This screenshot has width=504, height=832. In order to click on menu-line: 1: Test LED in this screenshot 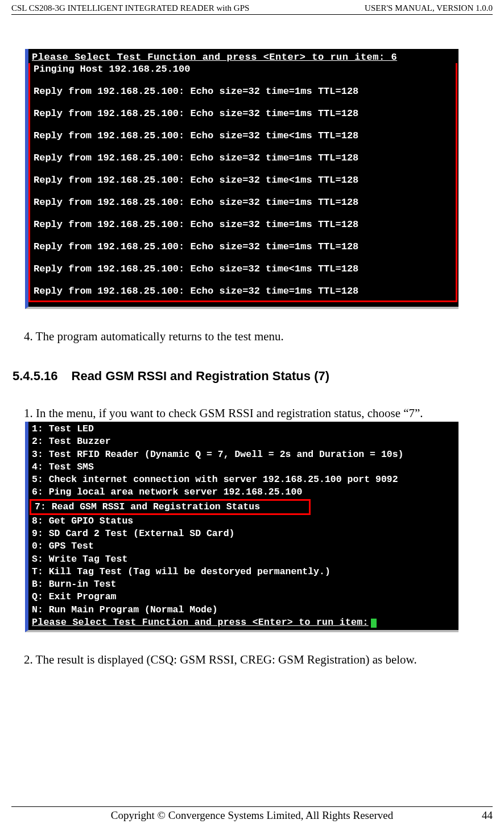, I will do `click(243, 429)`.